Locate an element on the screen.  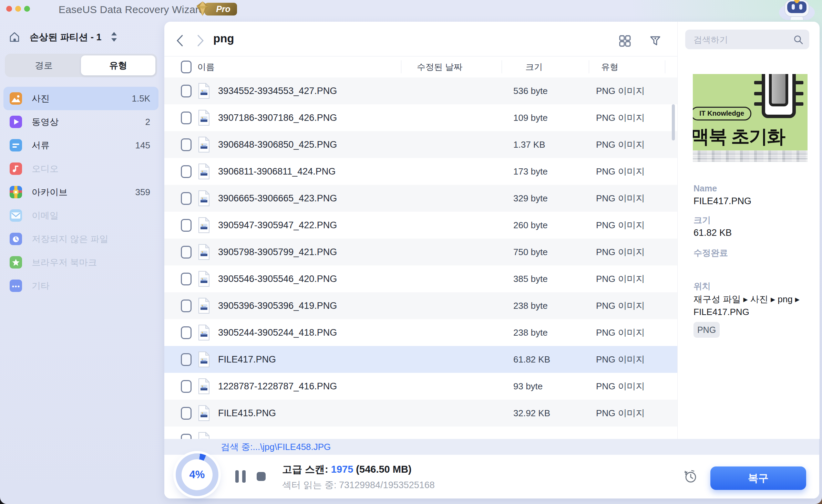
file-size: 109 byte is located at coordinates (531, 118).